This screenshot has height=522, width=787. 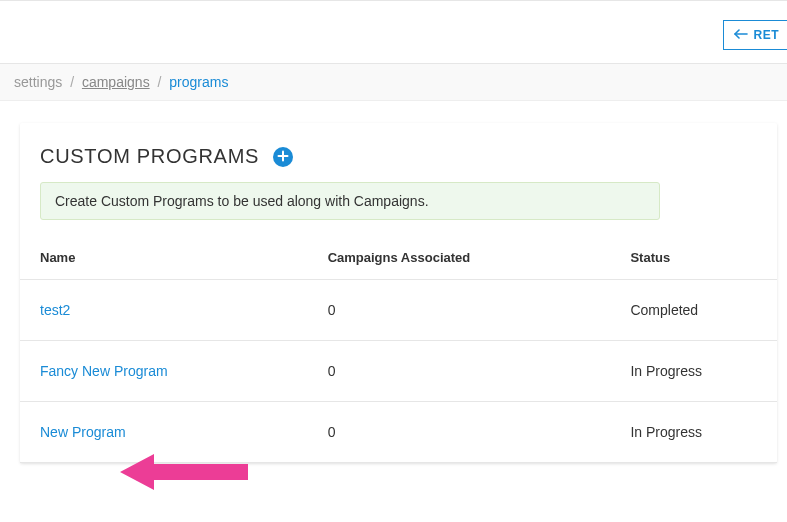 What do you see at coordinates (756, 35) in the screenshot?
I see `return-button: RET` at bounding box center [756, 35].